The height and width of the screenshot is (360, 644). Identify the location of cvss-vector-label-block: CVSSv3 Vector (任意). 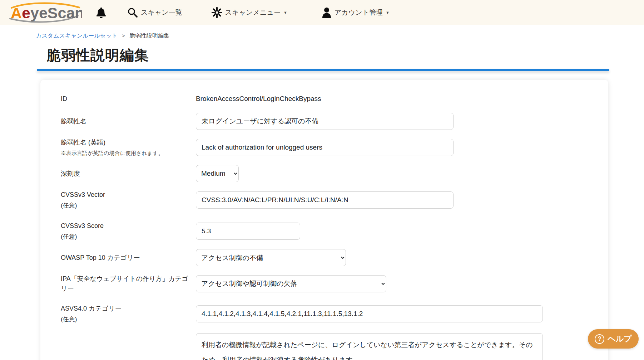
(128, 200).